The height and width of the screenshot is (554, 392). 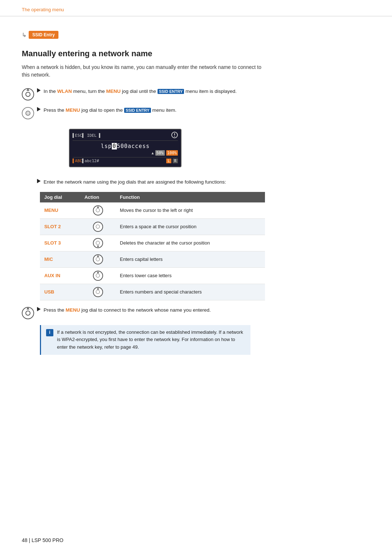 I want to click on small-dial-usb, so click(x=98, y=292).